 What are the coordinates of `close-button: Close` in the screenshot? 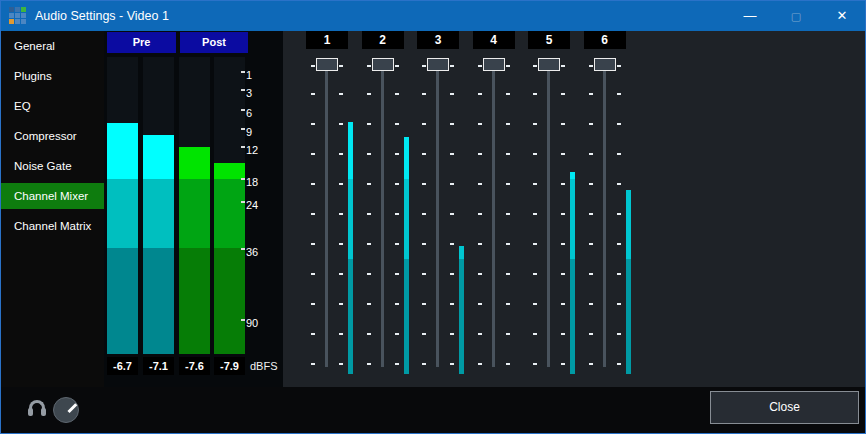 It's located at (784, 408).